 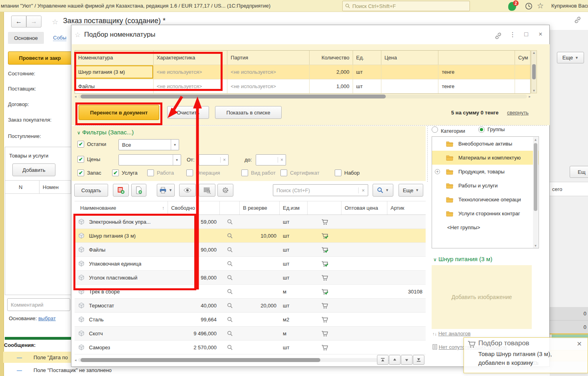 What do you see at coordinates (114, 57) in the screenshot?
I see `col-nomenclature: Номенклатура` at bounding box center [114, 57].